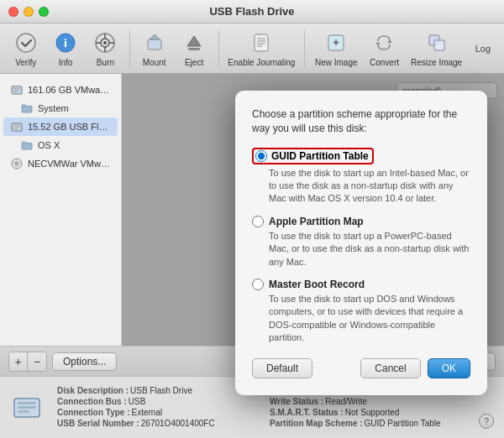 The width and height of the screenshot is (504, 438). I want to click on toolbar-eject: Eject, so click(193, 49).